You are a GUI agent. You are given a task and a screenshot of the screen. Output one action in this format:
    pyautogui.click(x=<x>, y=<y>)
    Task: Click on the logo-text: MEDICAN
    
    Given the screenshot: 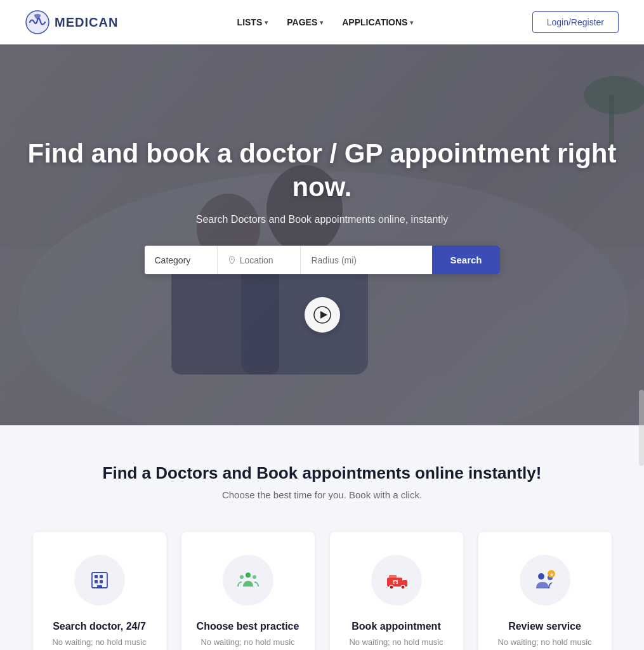 What is the action you would take?
    pyautogui.click(x=86, y=23)
    